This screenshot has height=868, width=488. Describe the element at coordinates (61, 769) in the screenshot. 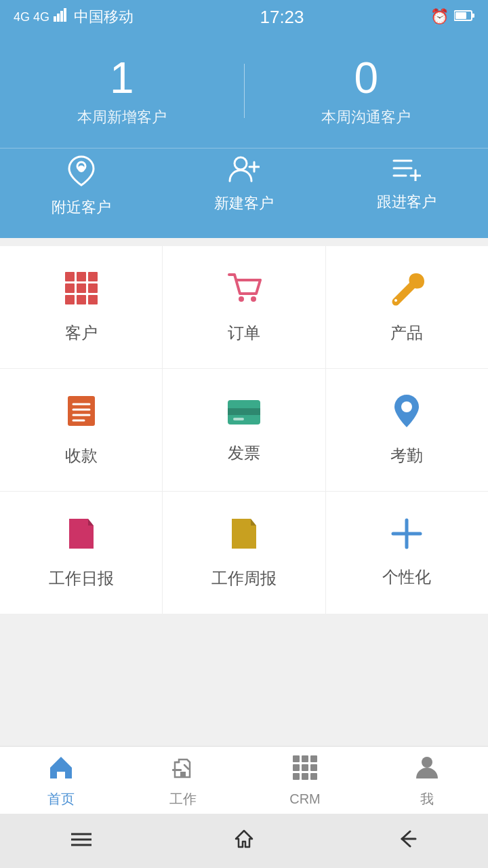

I see `home-icon` at that location.